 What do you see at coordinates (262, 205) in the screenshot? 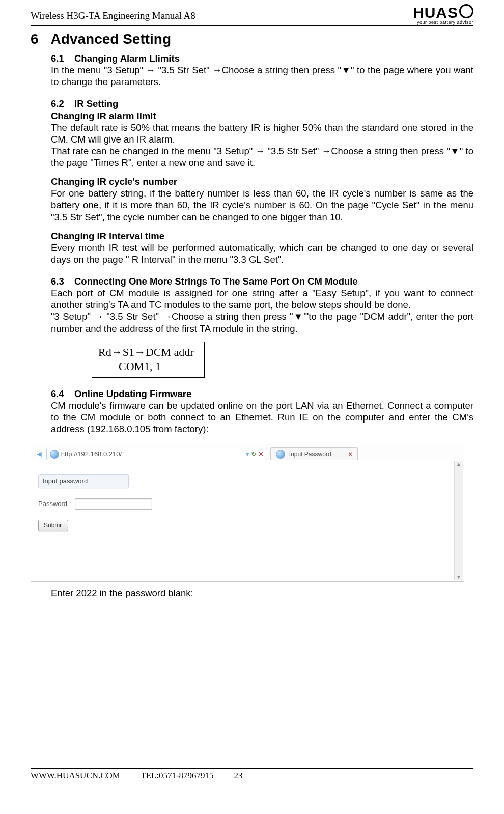
I see `body-text: For one battery string, if the battery n…` at bounding box center [262, 205].